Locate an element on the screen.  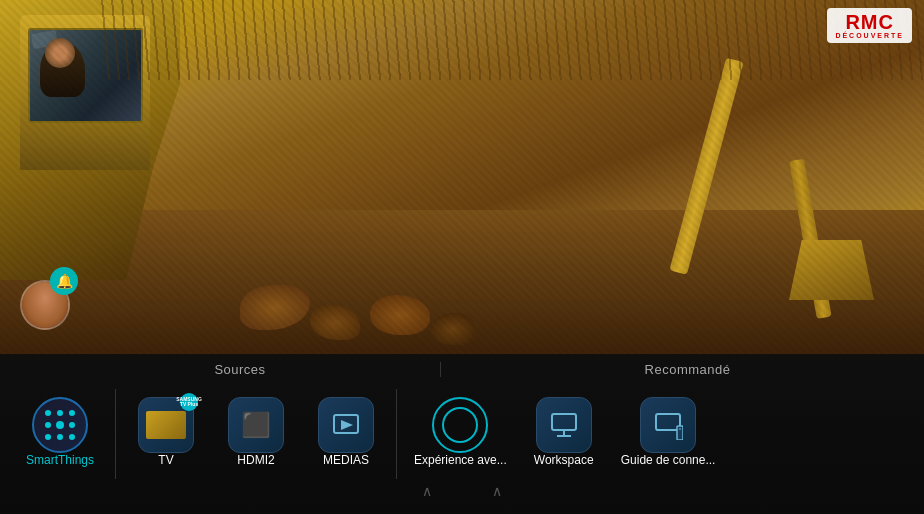
channel-name: RMC is located at coordinates (870, 22).